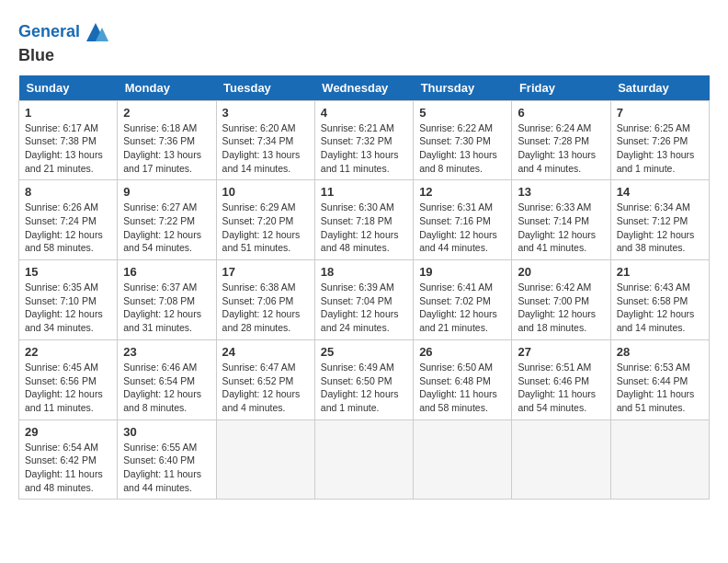 The height and width of the screenshot is (563, 728). Describe the element at coordinates (265, 379) in the screenshot. I see `calendar-cell: 24 Sunrise: 6:47 AM Sunset: 6:52 PM Dayl…` at that location.